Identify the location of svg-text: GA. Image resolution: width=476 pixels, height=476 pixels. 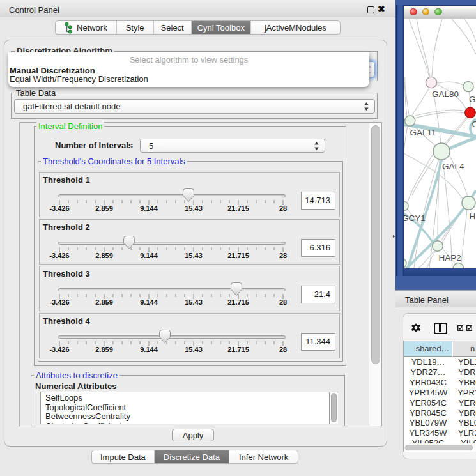
(473, 100).